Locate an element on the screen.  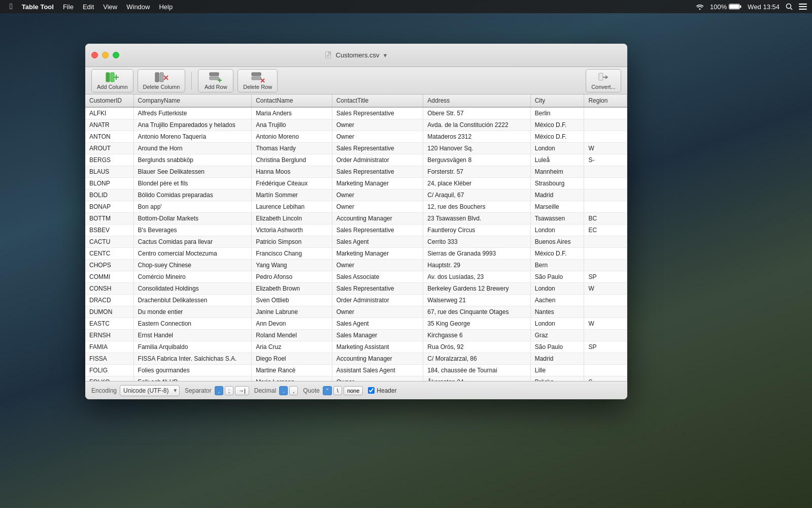
cell-16-5: Aachen is located at coordinates (557, 301).